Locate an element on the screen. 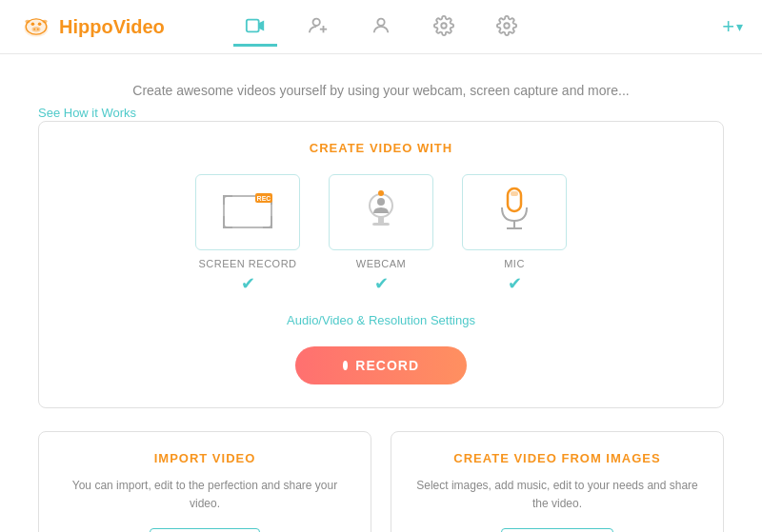 The width and height of the screenshot is (762, 532). mic-box is located at coordinates (514, 212).